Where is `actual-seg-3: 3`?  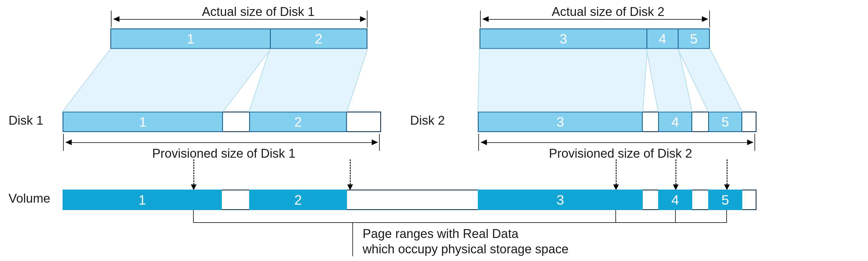 actual-seg-3: 3 is located at coordinates (563, 38).